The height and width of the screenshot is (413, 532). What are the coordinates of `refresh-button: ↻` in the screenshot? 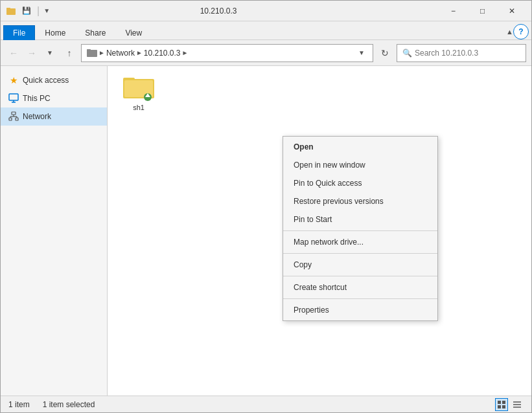 It's located at (385, 53).